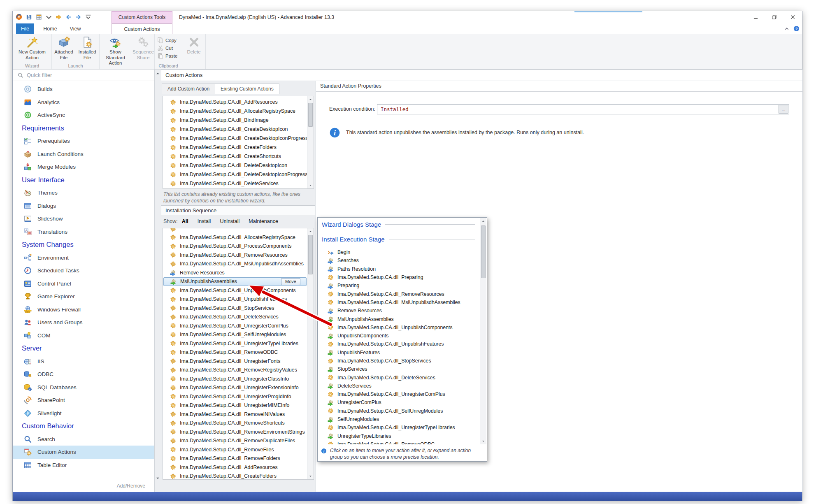 The width and height of the screenshot is (816, 504). Describe the element at coordinates (399, 442) in the screenshot. I see `stage-item: Ima.DynaMed.Setup.CA.dll_RemoveODBC` at that location.